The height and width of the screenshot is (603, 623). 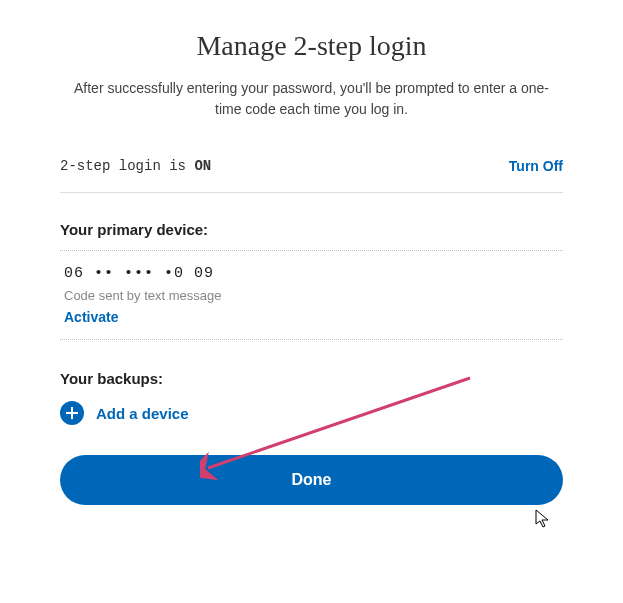 I want to click on status-text: 2-step login is ON, so click(x=136, y=166).